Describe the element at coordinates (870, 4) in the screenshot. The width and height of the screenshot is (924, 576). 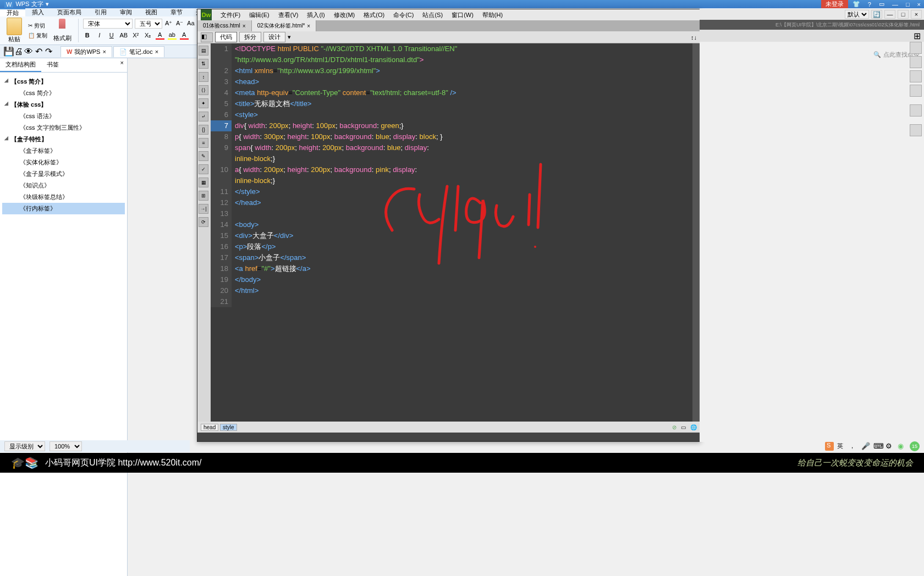
I see `help-icon: ?` at that location.